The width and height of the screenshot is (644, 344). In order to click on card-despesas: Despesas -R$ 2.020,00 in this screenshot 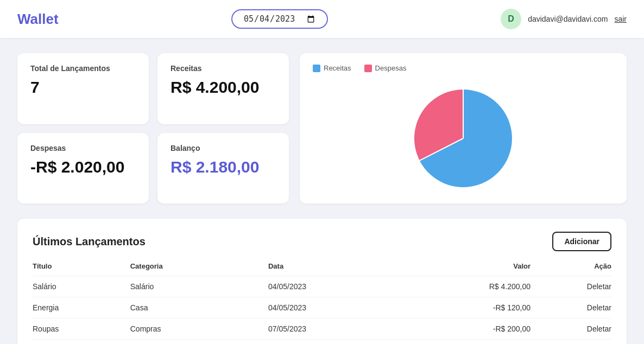, I will do `click(83, 168)`.